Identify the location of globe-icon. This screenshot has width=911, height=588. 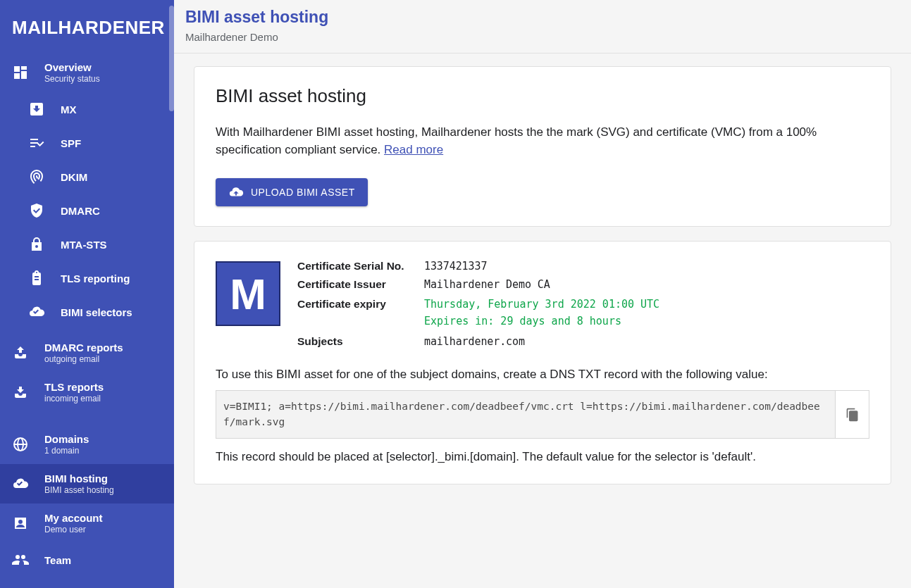
(20, 444).